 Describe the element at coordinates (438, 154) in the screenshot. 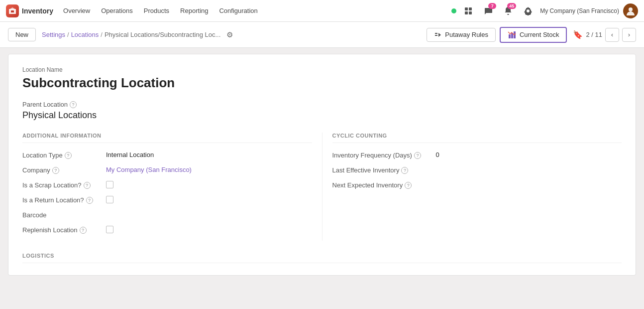

I see `inventory-freq-value: 0` at that location.